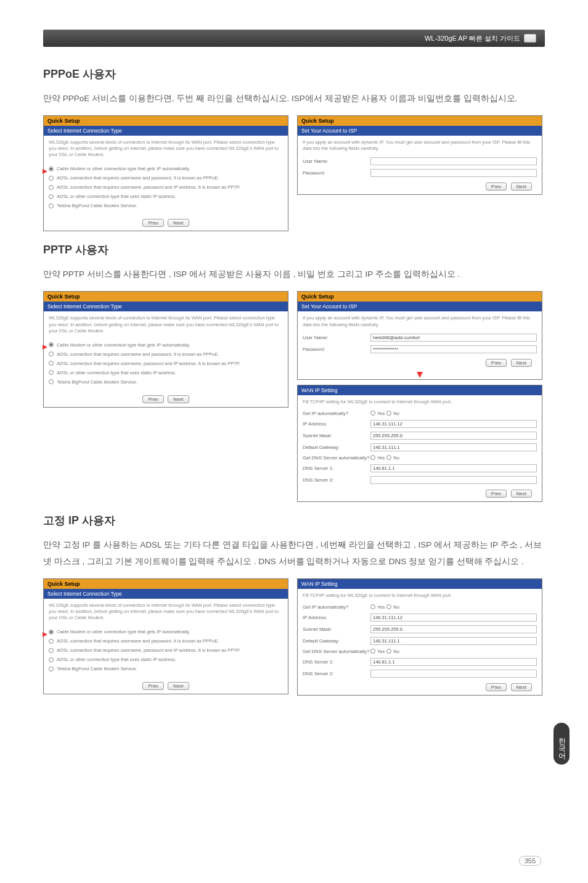 This screenshot has height=883, width=588. I want to click on wan-ip-header: WAN IP Setting, so click(420, 584).